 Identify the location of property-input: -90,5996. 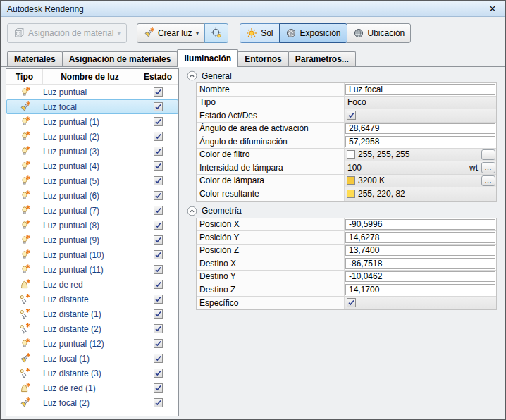
(420, 225).